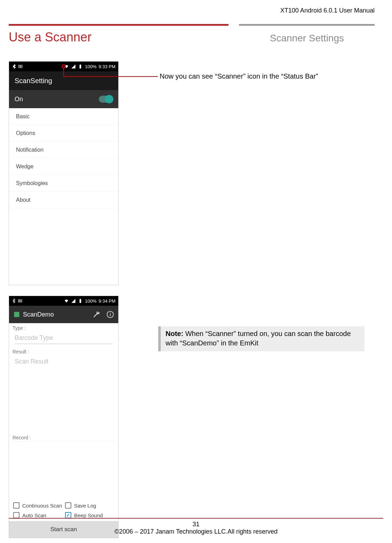 Image resolution: width=392 pixels, height=543 pixels. What do you see at coordinates (90, 505) in the screenshot?
I see `checkbox-savelog: Save Log` at bounding box center [90, 505].